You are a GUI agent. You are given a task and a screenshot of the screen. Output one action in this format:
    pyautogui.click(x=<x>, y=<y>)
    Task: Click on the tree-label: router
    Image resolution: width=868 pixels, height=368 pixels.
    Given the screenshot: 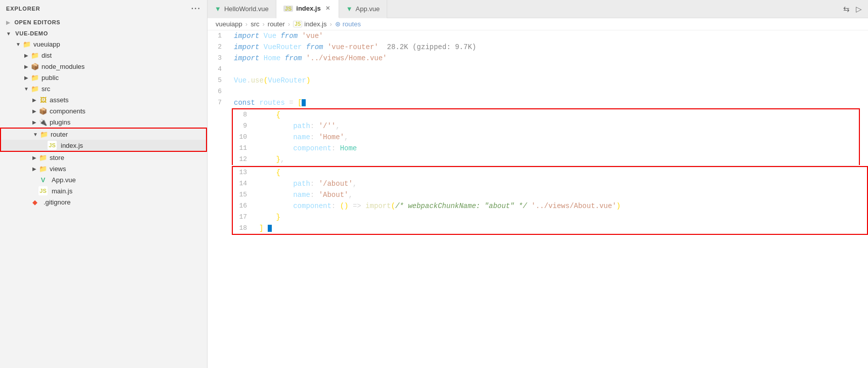 What is the action you would take?
    pyautogui.click(x=59, y=135)
    